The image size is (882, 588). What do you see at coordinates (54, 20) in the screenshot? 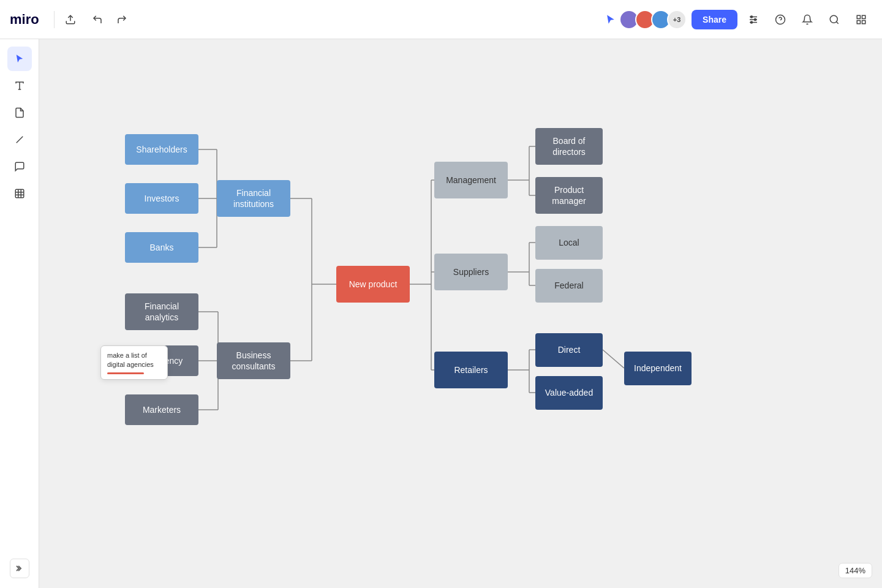
I see `header-divider` at bounding box center [54, 20].